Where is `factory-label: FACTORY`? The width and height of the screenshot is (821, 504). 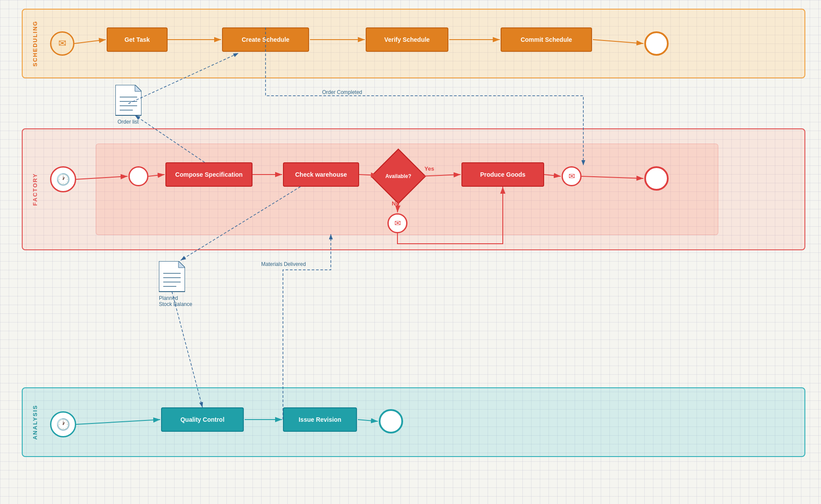 factory-label: FACTORY is located at coordinates (35, 189).